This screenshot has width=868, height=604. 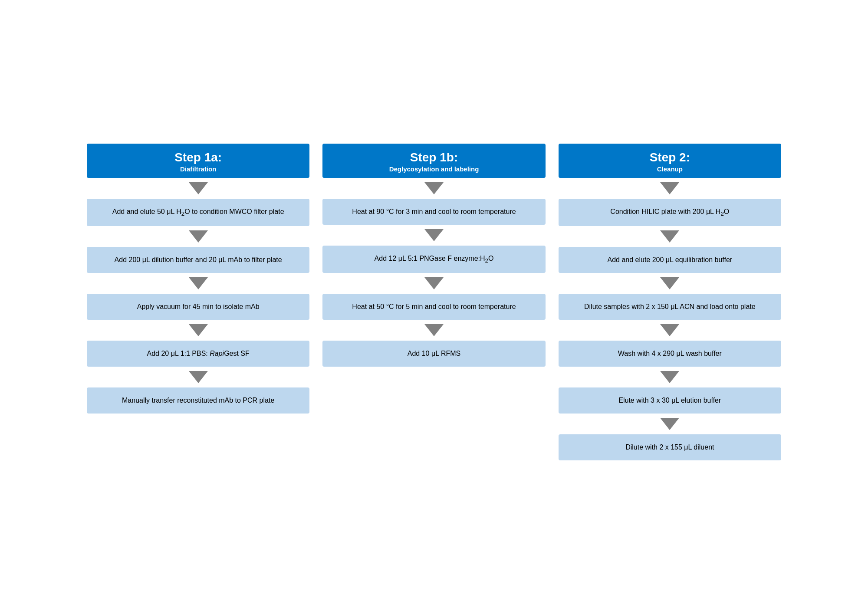 I want to click on step2-box1: Condition HILIC plate with 200 μL H2O, so click(x=670, y=213).